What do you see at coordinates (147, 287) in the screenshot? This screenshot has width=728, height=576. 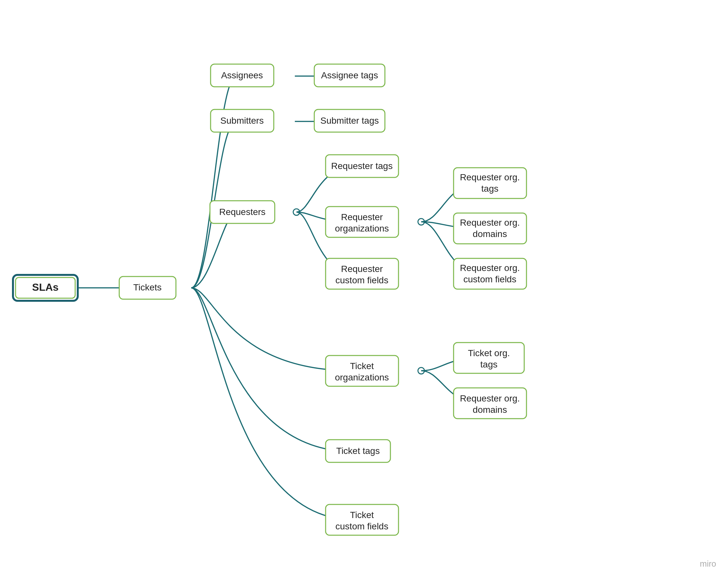 I see `tickets-label: Tickets` at bounding box center [147, 287].